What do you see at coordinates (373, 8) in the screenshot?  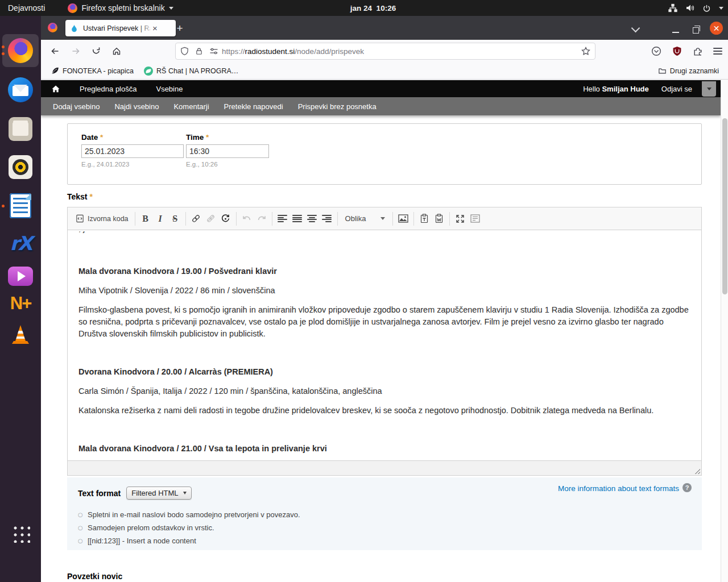 I see `clock: jan 24 10:26` at bounding box center [373, 8].